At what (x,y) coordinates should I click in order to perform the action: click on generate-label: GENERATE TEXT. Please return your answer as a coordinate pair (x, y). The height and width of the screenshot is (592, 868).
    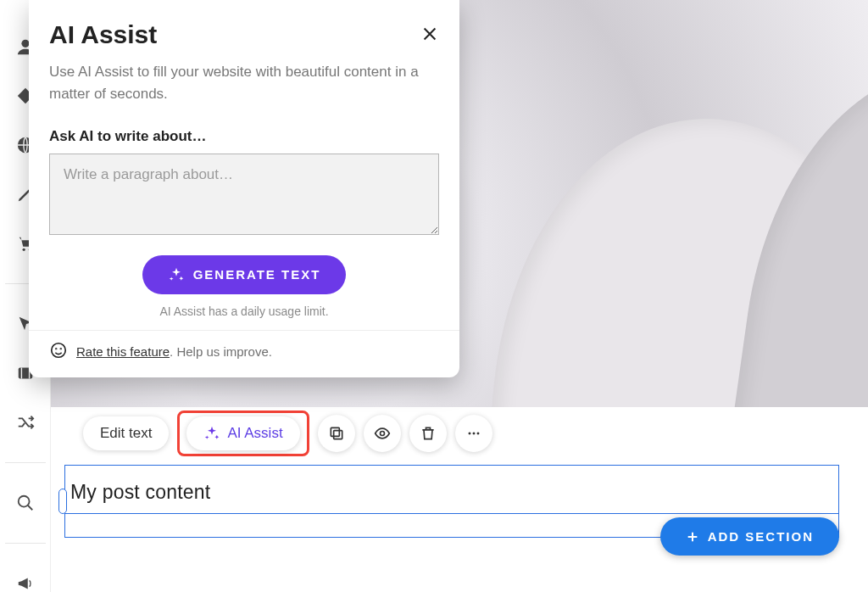
    Looking at the image, I should click on (258, 275).